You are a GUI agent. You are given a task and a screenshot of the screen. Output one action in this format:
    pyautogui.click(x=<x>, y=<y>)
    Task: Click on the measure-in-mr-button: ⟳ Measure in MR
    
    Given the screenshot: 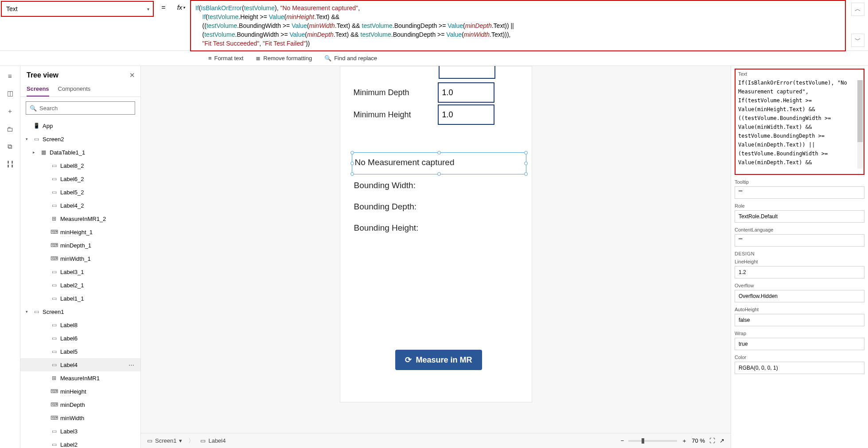 What is the action you would take?
    pyautogui.click(x=439, y=360)
    